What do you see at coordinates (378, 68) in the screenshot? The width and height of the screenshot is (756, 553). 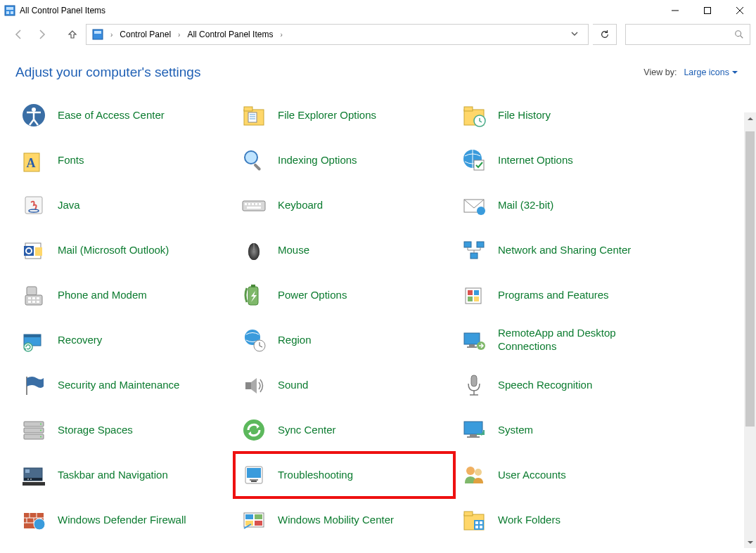 I see `content-header: Adjust your computer's settings View by:…` at bounding box center [378, 68].